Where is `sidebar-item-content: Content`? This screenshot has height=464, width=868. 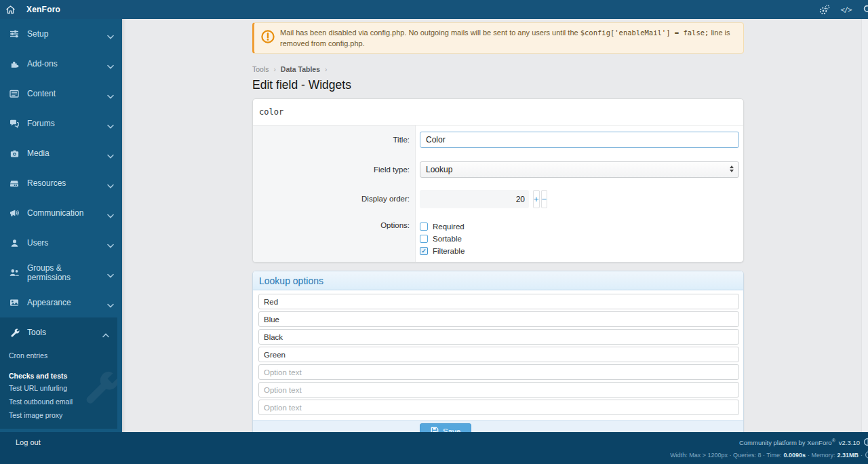 sidebar-item-content: Content is located at coordinates (61, 94).